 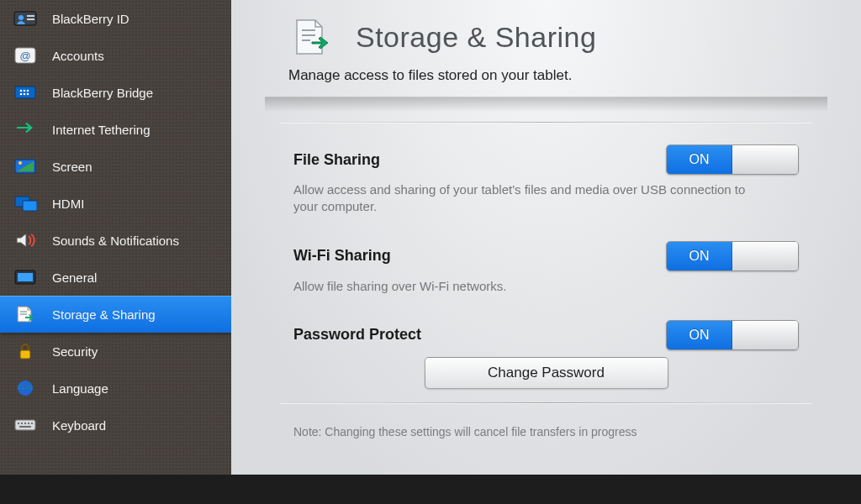 I want to click on sidebar-item-general: General, so click(x=116, y=277).